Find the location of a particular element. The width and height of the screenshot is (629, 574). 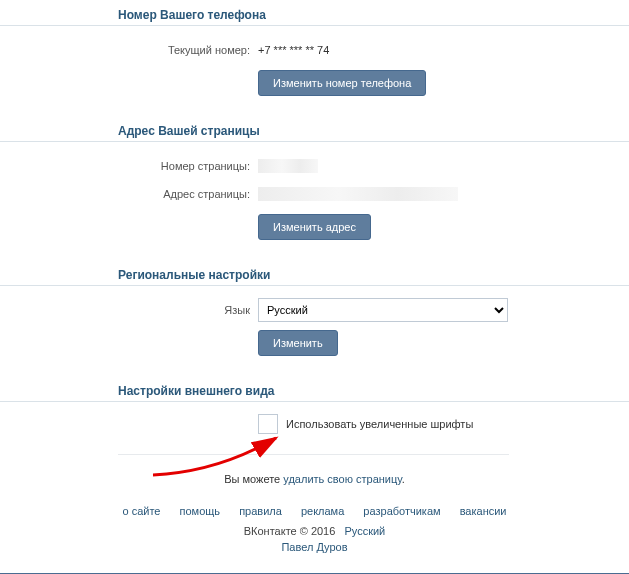

change-address-button: Изменить адрес is located at coordinates (314, 227).